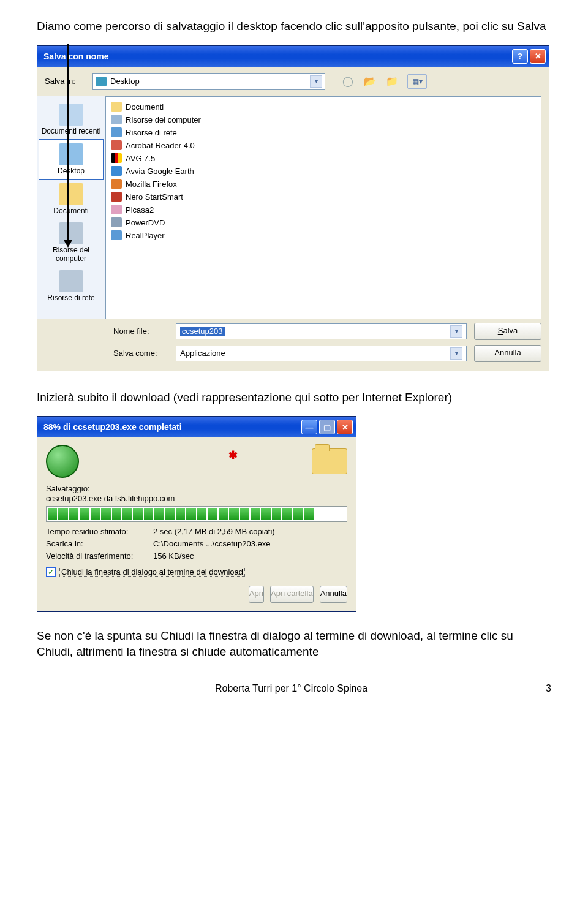 This screenshot has width=588, height=911. What do you see at coordinates (370, 81) in the screenshot?
I see `up-folder-icon: 📂` at bounding box center [370, 81].